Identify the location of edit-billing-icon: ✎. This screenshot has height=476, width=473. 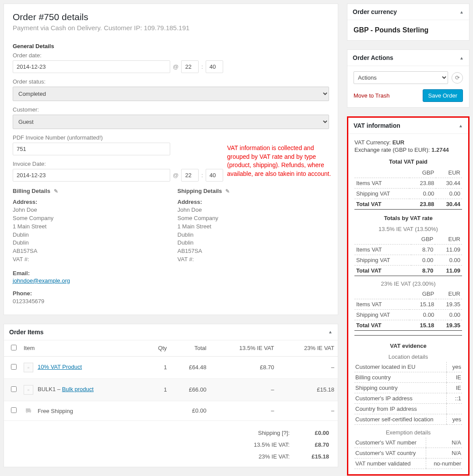
(56, 191).